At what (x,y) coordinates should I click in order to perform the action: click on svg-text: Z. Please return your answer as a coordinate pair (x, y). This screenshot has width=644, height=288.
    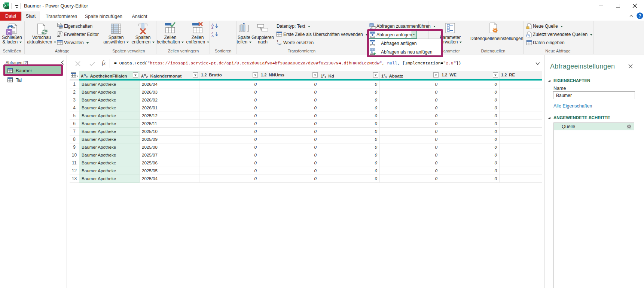
    Looking at the image, I should click on (213, 28).